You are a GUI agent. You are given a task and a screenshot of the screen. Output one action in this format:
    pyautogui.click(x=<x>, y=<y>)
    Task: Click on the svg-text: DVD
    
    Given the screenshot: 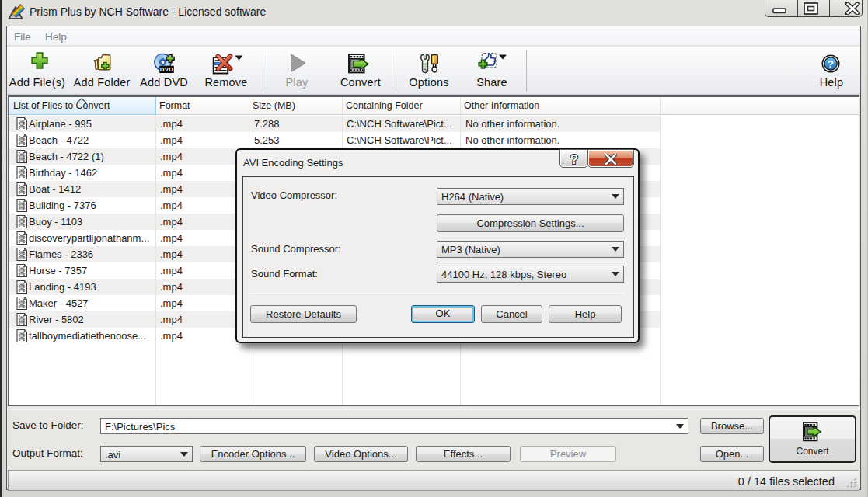 What is the action you would take?
    pyautogui.click(x=166, y=70)
    